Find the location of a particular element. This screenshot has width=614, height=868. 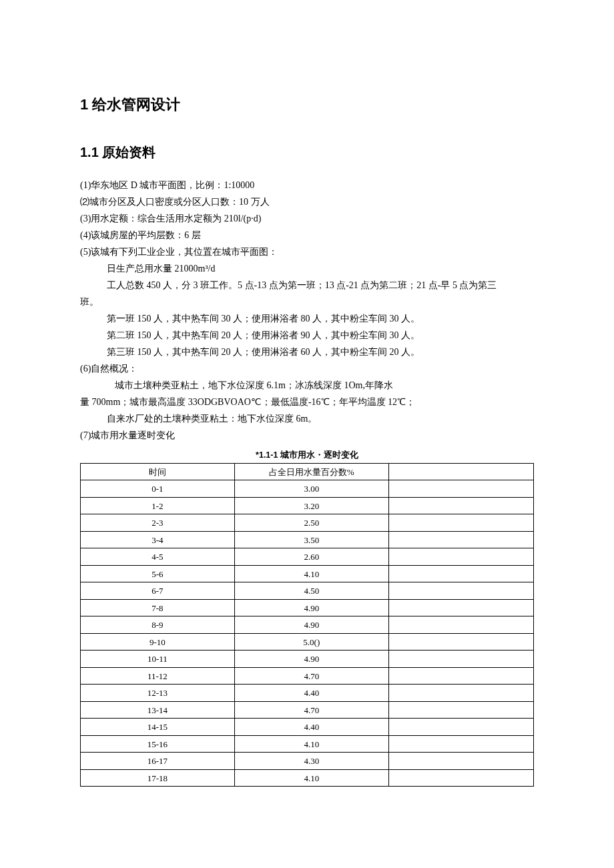

table-header-row: 时间 占全日用水量百分数% is located at coordinates (307, 472).